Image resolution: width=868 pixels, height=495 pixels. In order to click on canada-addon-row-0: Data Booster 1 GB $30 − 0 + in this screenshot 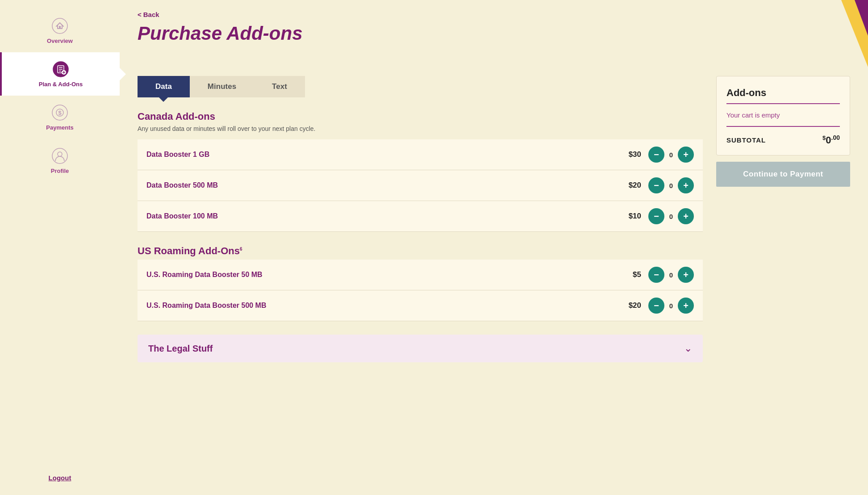, I will do `click(420, 155)`.